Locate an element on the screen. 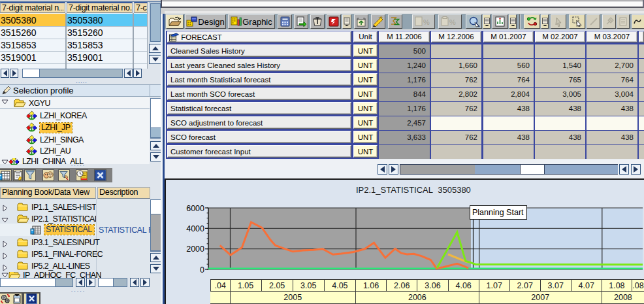  svg-text: 0 is located at coordinates (202, 270).